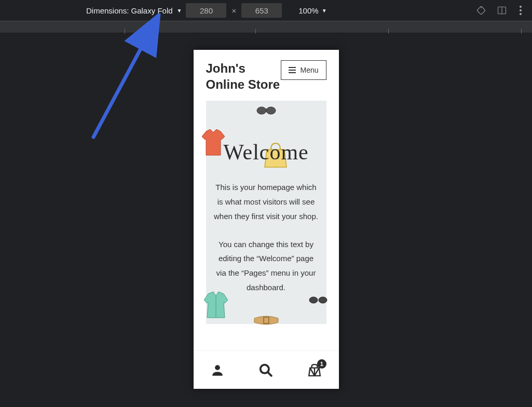  I want to click on toolbar-right-group, so click(500, 10).